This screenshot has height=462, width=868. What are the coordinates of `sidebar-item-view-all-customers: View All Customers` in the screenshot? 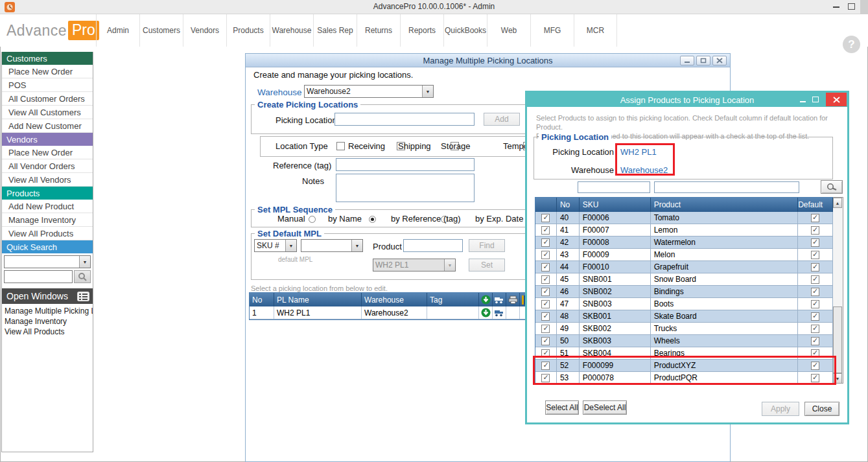 It's located at (47, 113).